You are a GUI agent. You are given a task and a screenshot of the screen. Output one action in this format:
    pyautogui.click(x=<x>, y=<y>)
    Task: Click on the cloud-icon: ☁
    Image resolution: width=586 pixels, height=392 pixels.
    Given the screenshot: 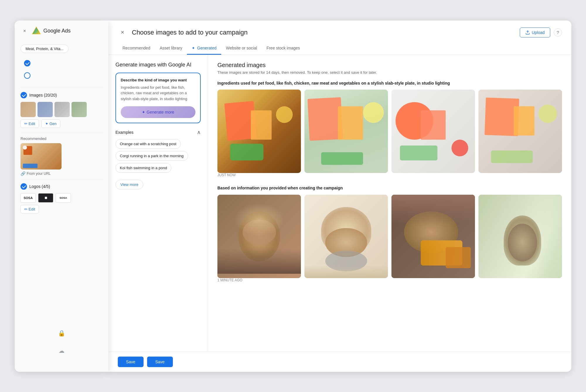 What is the action you would take?
    pyautogui.click(x=62, y=351)
    